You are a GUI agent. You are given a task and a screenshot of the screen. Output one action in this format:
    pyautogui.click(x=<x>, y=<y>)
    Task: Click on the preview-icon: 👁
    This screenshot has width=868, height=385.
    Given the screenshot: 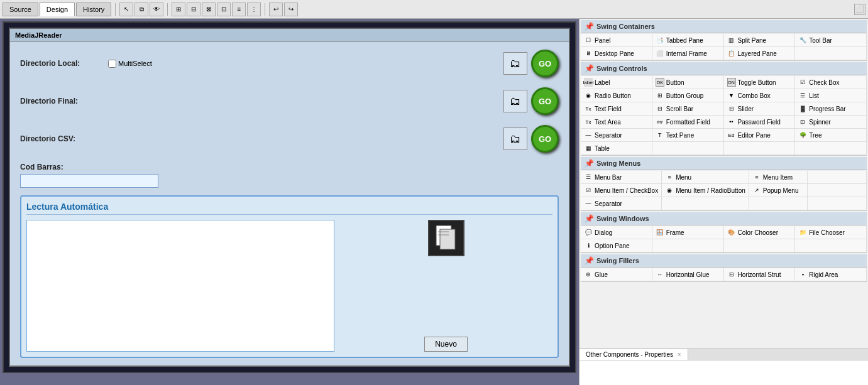 What is the action you would take?
    pyautogui.click(x=157, y=9)
    